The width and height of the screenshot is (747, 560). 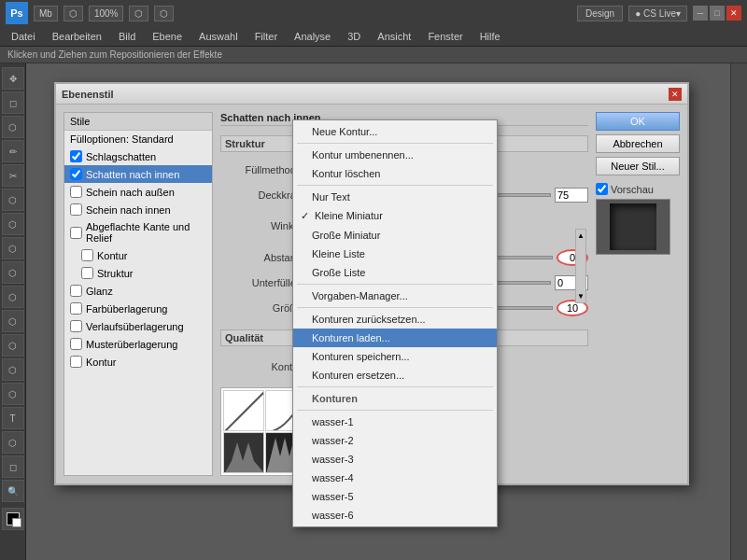 I want to click on stile-schein-innen-checkbox, so click(x=77, y=209).